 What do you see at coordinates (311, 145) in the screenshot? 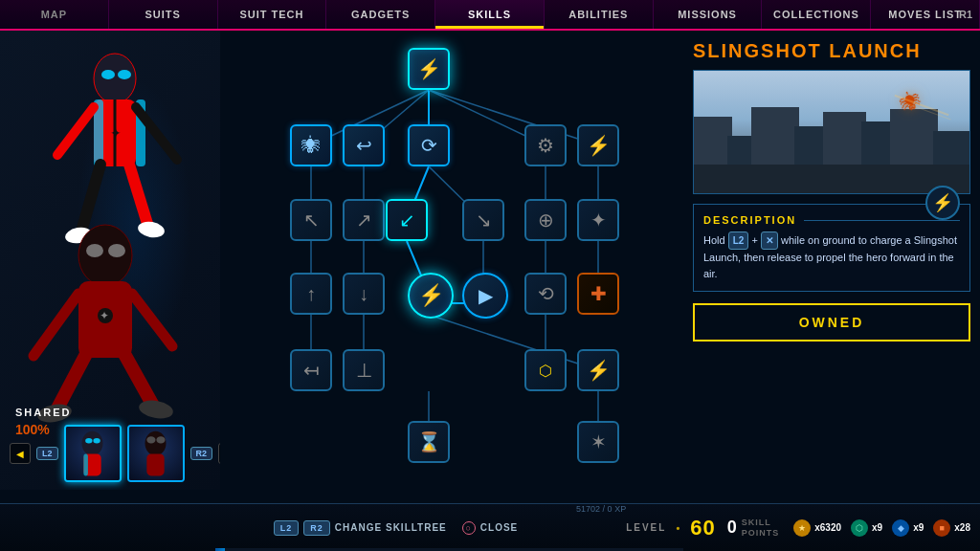
I see `skill-node-r1-1: 🕷` at bounding box center [311, 145].